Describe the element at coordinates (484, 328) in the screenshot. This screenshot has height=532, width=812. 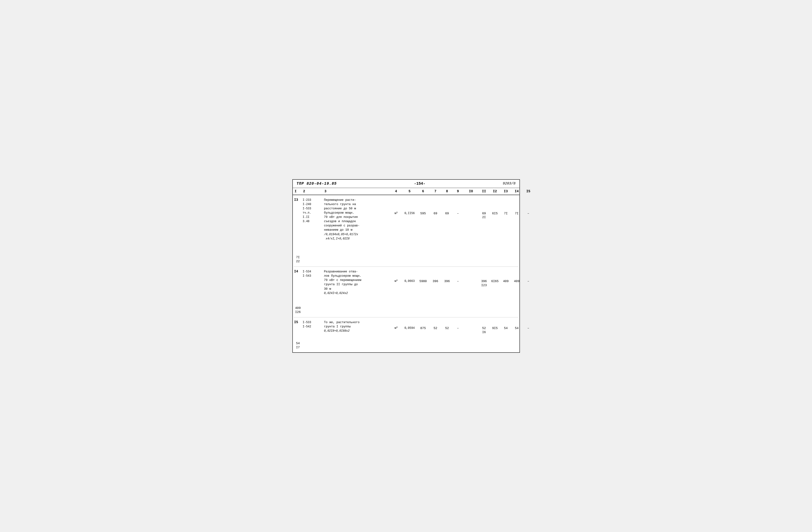
I see `col10-i5: 52I6` at that location.